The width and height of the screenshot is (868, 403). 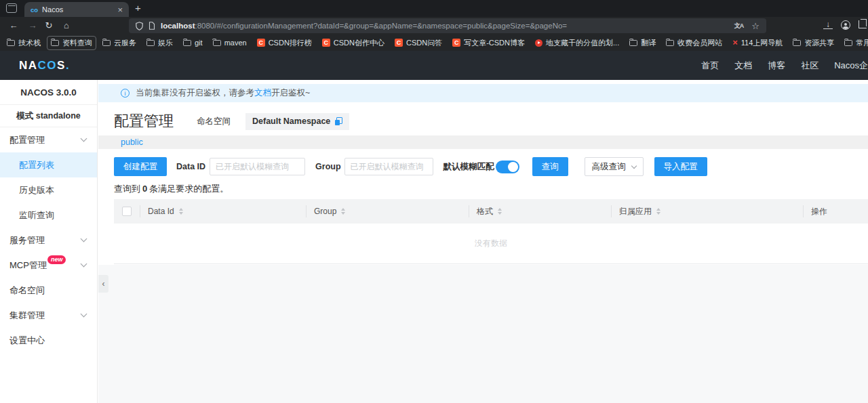 I want to click on namespace-tab-bar: public, so click(x=483, y=142).